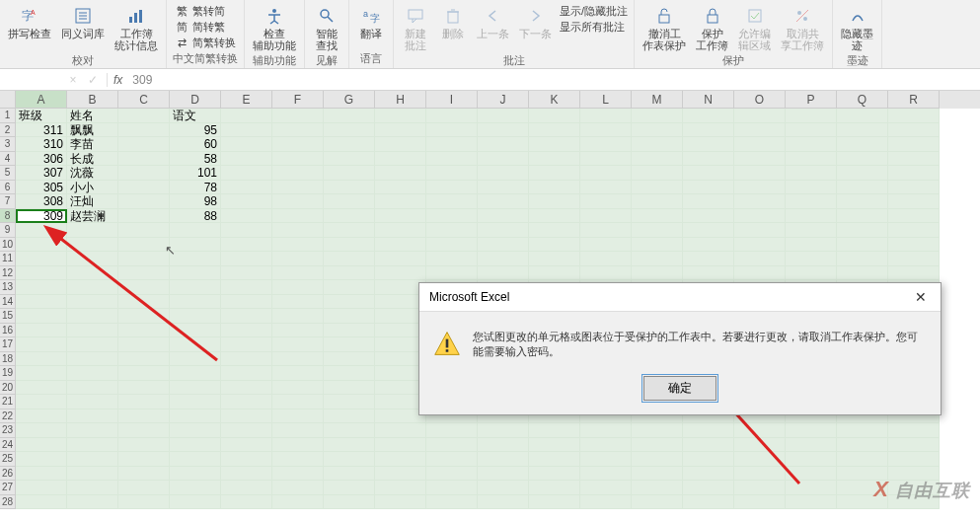 The image size is (980, 522). What do you see at coordinates (41, 144) in the screenshot?
I see `cell: 310` at bounding box center [41, 144].